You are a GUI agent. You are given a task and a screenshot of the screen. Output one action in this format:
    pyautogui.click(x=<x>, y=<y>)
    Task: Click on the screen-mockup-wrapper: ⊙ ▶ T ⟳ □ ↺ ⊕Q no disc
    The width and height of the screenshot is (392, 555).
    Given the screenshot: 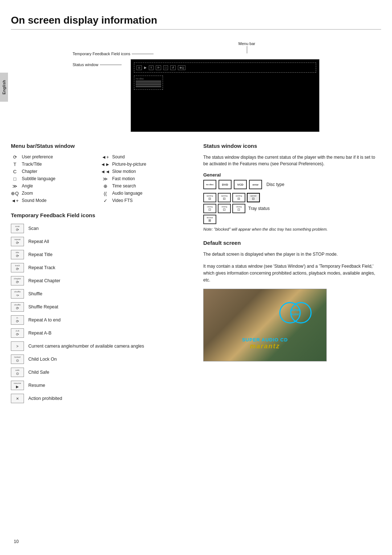 What is the action you would take?
    pyautogui.click(x=225, y=96)
    